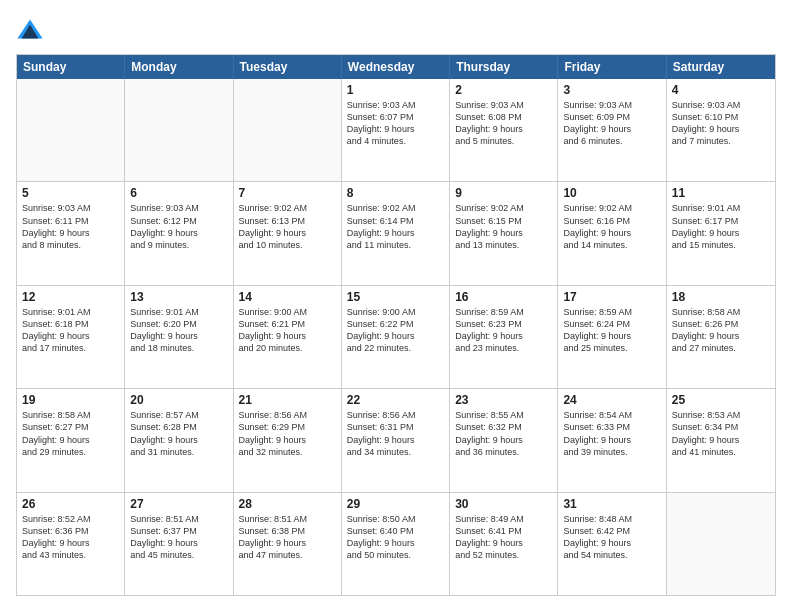 Image resolution: width=792 pixels, height=612 pixels. Describe the element at coordinates (504, 67) in the screenshot. I see `header-day-thursday: Thursday` at that location.